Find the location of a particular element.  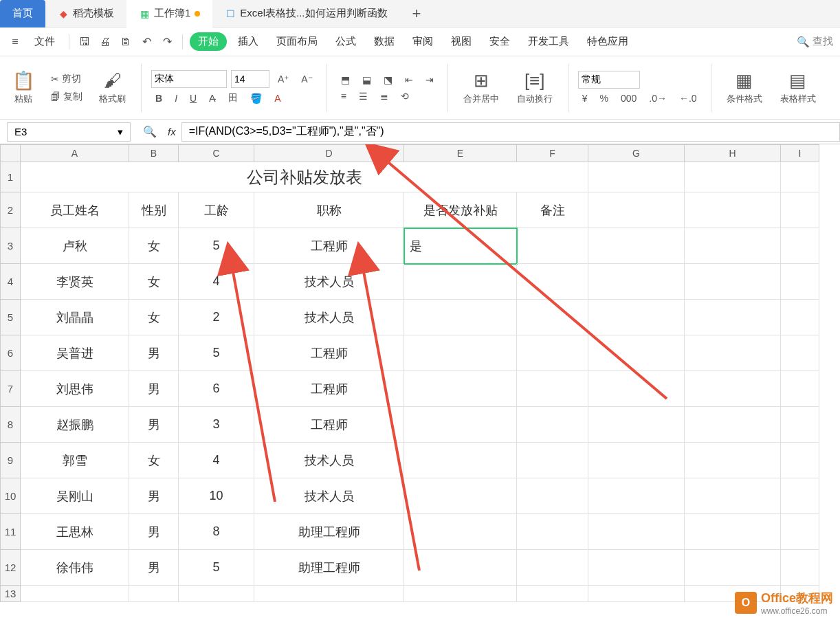

row-header-2: 2 is located at coordinates (10, 210).